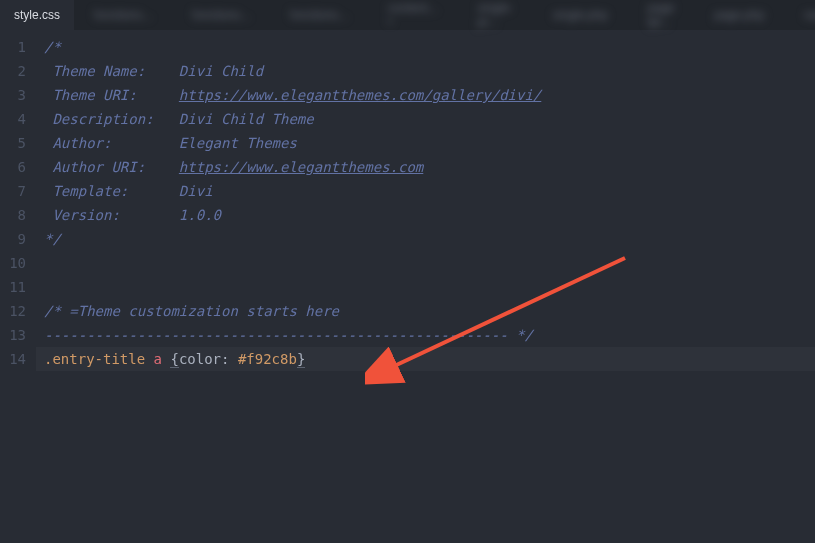 The width and height of the screenshot is (815, 543). What do you see at coordinates (221, 15) in the screenshot?
I see `tab-inactive-2: functions...` at bounding box center [221, 15].